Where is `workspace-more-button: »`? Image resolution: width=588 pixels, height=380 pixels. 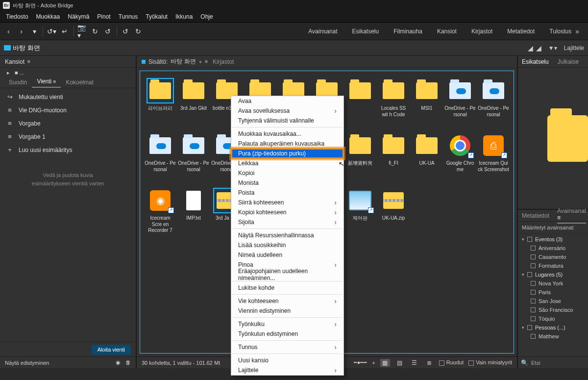 workspace-more-button: » is located at coordinates (577, 31).